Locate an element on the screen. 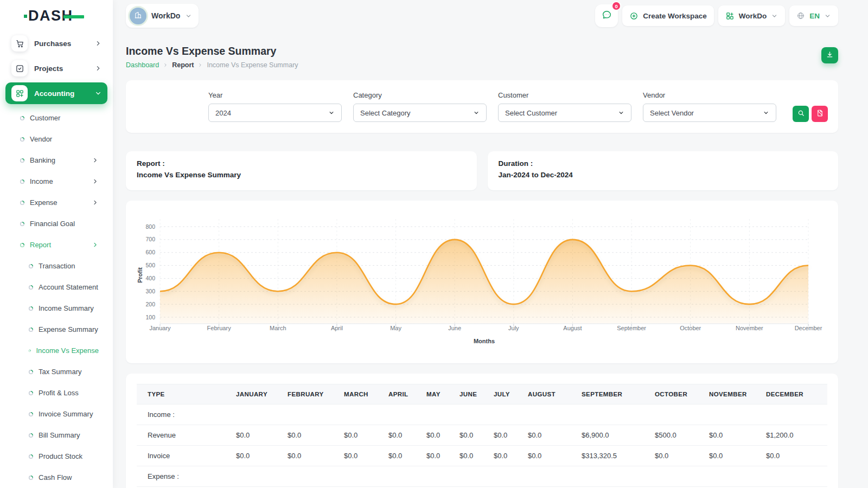 The height and width of the screenshot is (488, 868). sidebar-item-cash-flow: Cash Flow is located at coordinates (56, 477).